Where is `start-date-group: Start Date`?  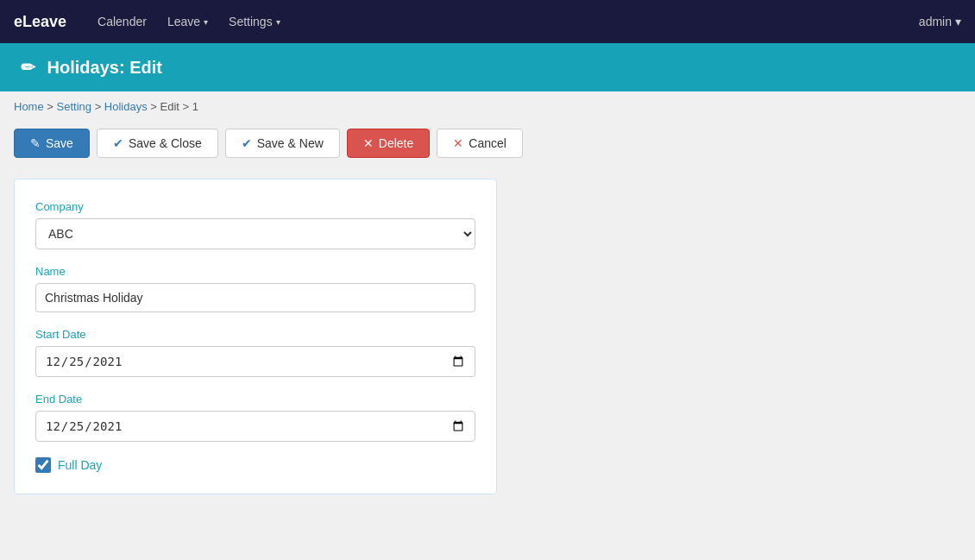
start-date-group: Start Date is located at coordinates (255, 352).